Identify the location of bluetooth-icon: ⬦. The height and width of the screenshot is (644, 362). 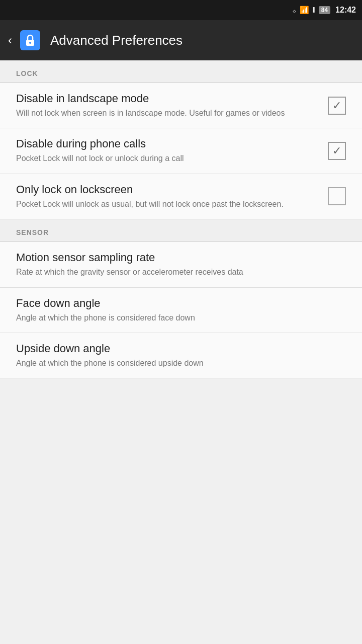
(295, 10).